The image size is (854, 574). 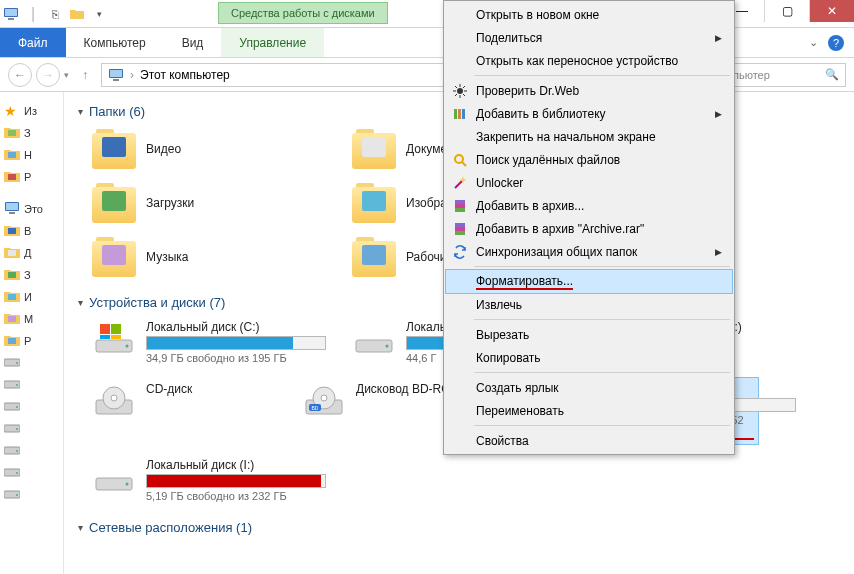 I want to click on menu-item: Переименовать, so click(x=589, y=410).